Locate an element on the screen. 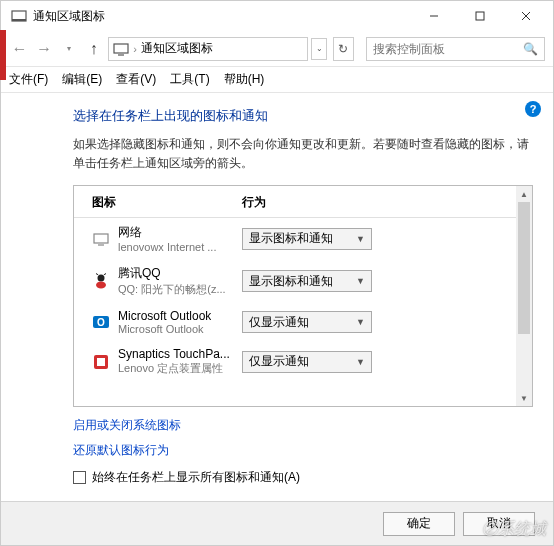 The image size is (554, 546). refresh-button: ↻ is located at coordinates (344, 49).